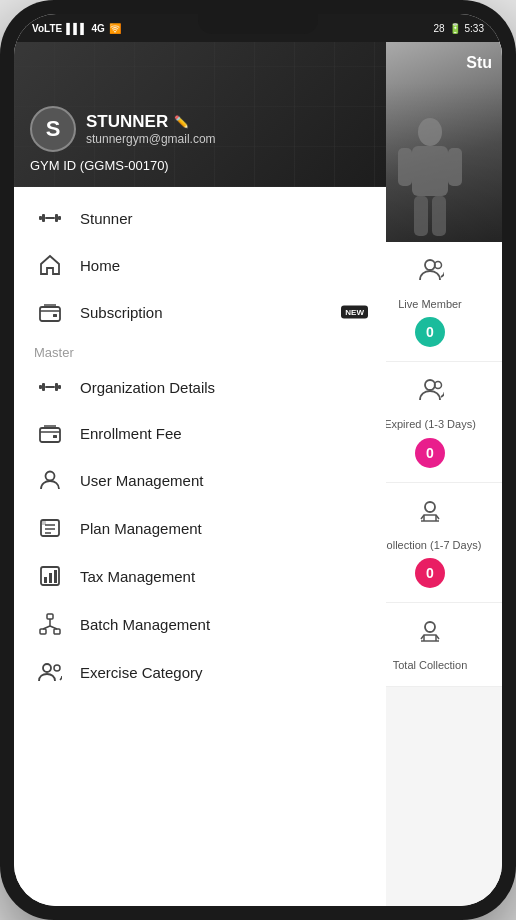  I want to click on menu-item-org-details: Organization Details, so click(200, 387).